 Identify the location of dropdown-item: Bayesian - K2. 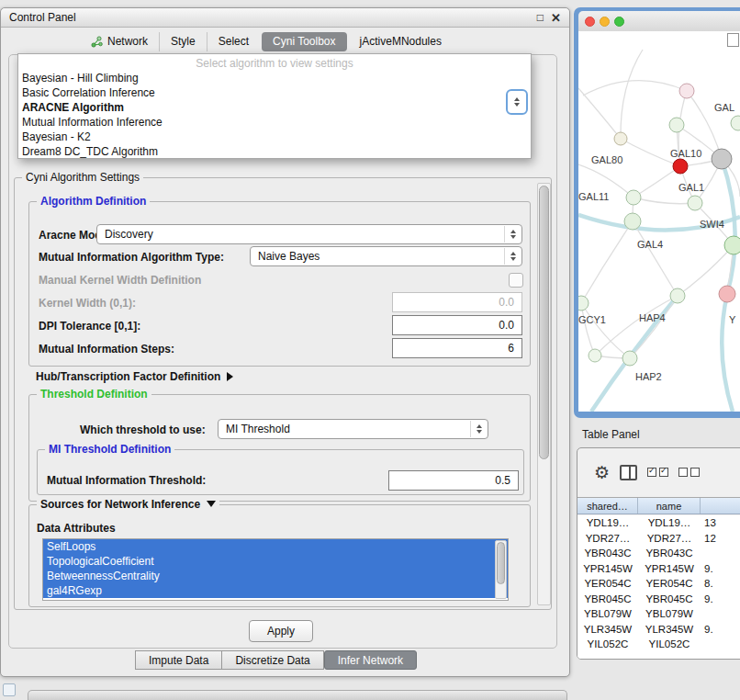
(275, 137).